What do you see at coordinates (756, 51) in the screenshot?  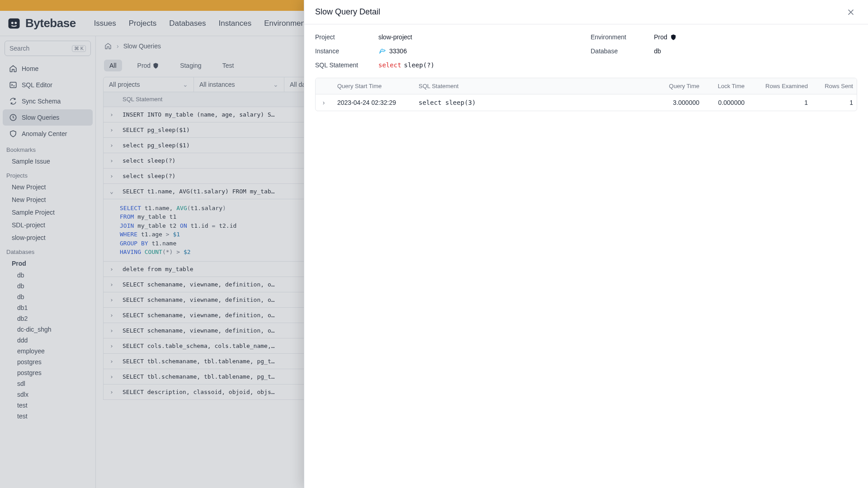 I see `meta-database-value: db` at bounding box center [756, 51].